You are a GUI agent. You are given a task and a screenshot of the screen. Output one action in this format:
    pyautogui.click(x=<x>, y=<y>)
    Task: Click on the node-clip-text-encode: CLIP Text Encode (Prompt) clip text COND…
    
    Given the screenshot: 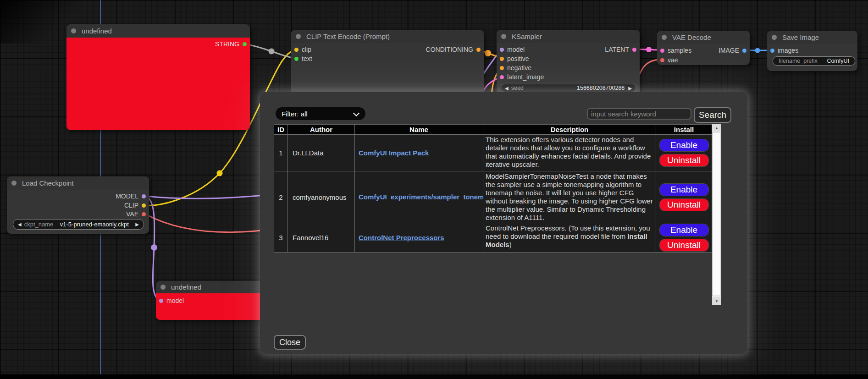 What is the action you would take?
    pyautogui.click(x=387, y=63)
    